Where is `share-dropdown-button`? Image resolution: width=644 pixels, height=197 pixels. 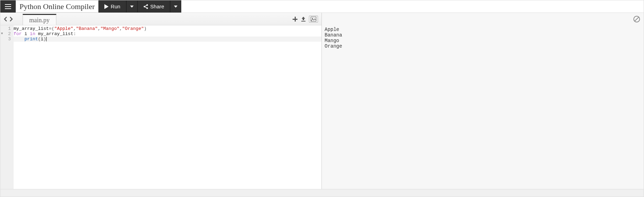
share-dropdown-button is located at coordinates (176, 6).